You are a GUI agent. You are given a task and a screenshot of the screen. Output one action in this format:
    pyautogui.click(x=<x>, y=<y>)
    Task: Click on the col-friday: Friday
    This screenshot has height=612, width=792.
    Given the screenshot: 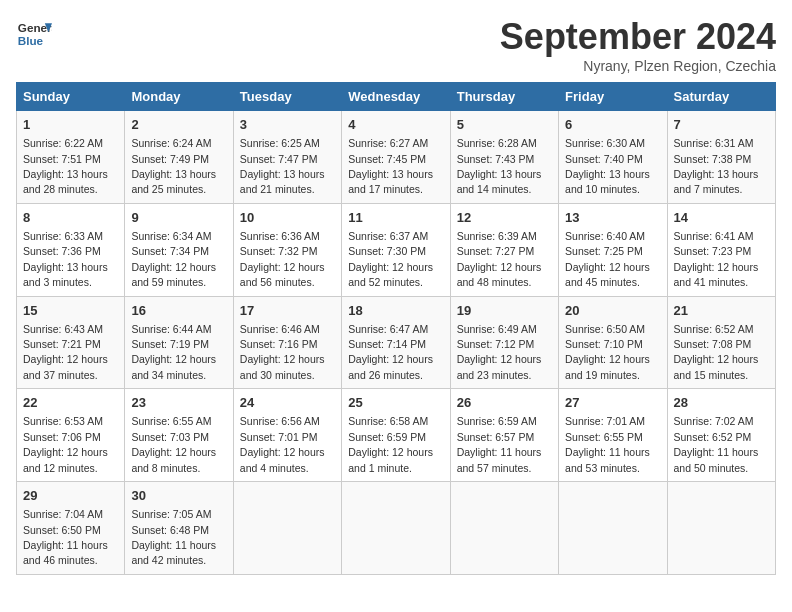 What is the action you would take?
    pyautogui.click(x=613, y=97)
    